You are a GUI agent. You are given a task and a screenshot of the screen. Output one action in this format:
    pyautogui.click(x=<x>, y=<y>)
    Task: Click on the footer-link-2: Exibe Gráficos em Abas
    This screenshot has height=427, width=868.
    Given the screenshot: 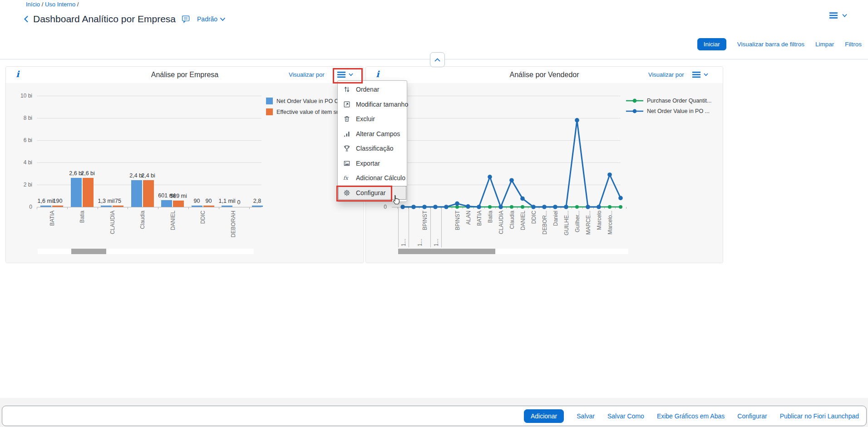 What is the action you would take?
    pyautogui.click(x=691, y=416)
    